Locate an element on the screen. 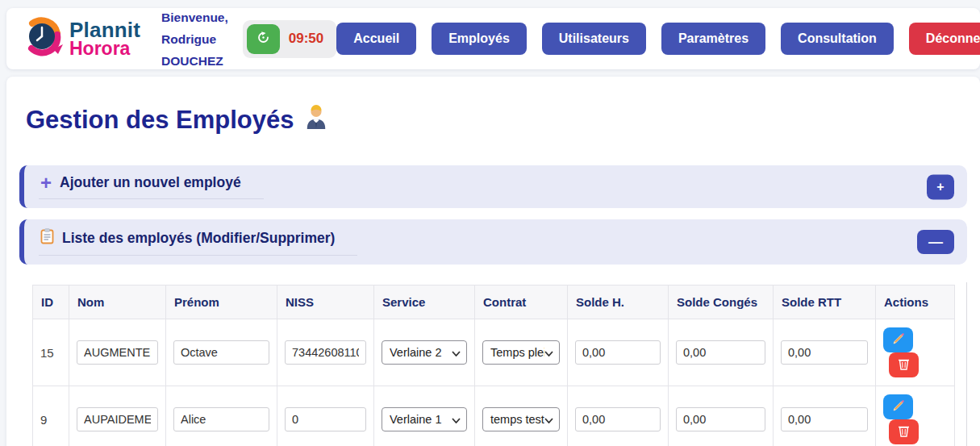 The width and height of the screenshot is (980, 446). panel-employee-list: Liste des employés (Modifier/Supprimer) … is located at coordinates (494, 242).